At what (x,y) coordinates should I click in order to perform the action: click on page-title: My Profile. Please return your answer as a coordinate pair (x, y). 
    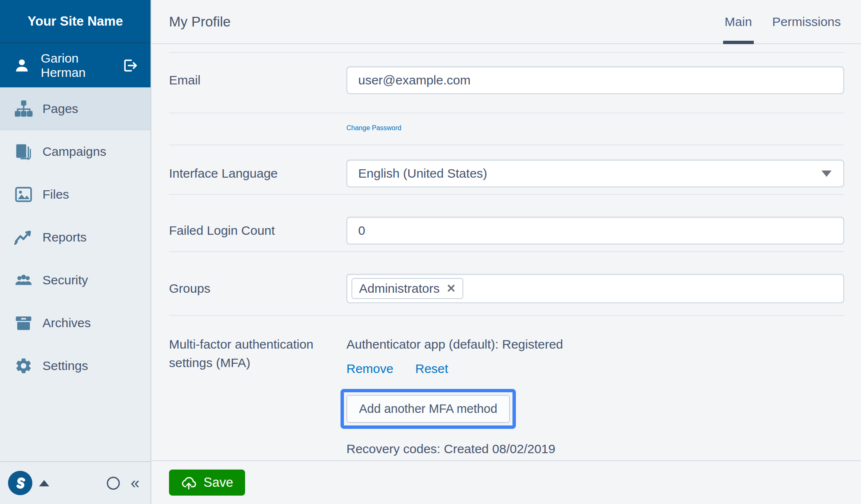
    Looking at the image, I should click on (200, 22).